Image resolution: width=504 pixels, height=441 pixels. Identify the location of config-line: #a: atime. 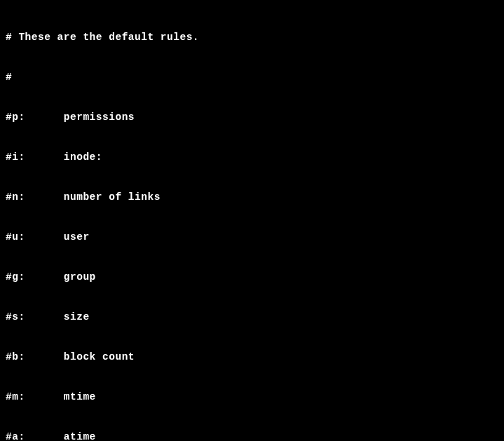
(252, 436).